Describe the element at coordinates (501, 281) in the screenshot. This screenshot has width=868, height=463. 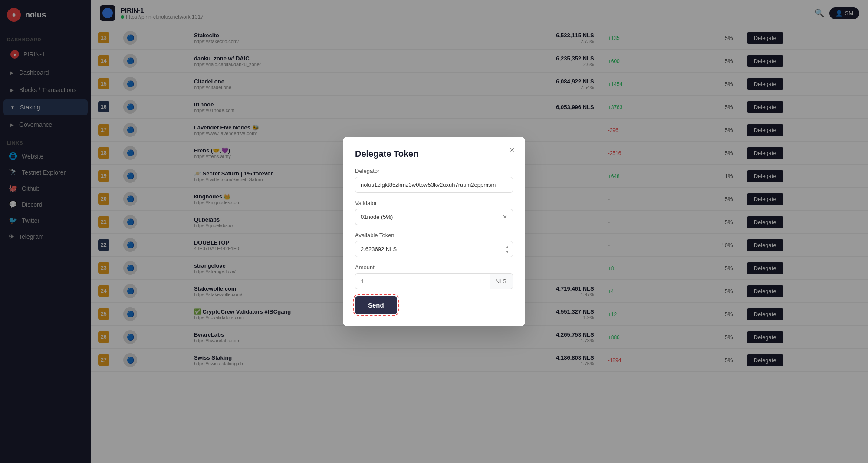
I see `amount-suffix: NLS` at that location.